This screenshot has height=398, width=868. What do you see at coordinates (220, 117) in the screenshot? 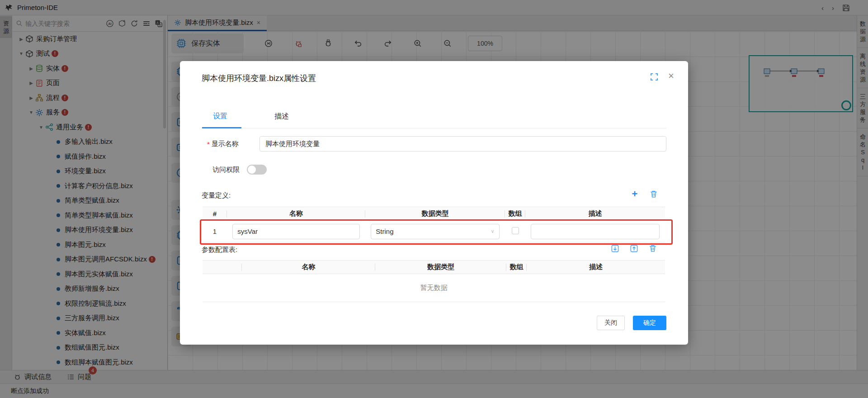
I see `dialog-tab-settings: 设置` at bounding box center [220, 117].